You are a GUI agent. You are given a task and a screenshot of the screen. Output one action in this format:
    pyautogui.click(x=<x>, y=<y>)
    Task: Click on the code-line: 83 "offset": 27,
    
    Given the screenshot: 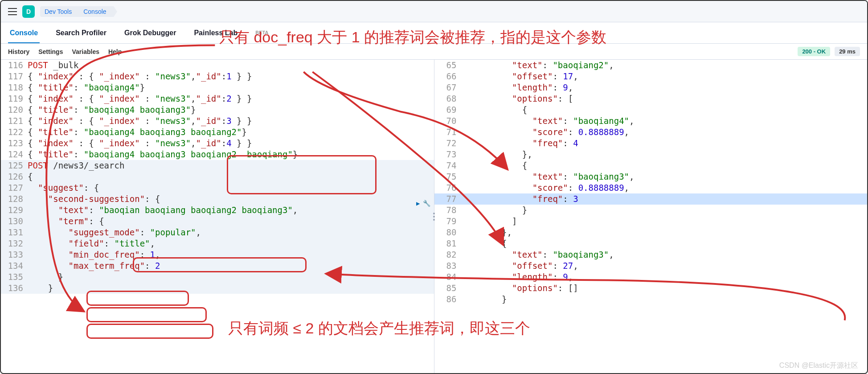 What is the action you would take?
    pyautogui.click(x=651, y=266)
    